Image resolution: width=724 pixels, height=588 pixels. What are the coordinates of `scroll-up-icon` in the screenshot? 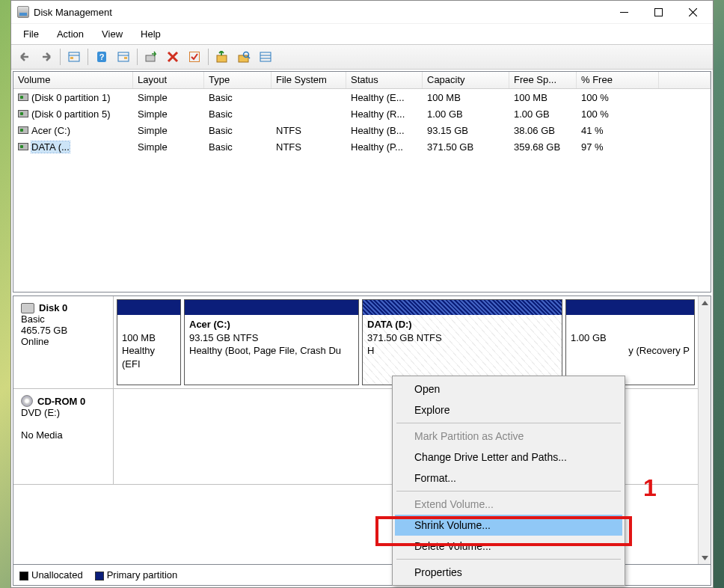 It's located at (705, 302).